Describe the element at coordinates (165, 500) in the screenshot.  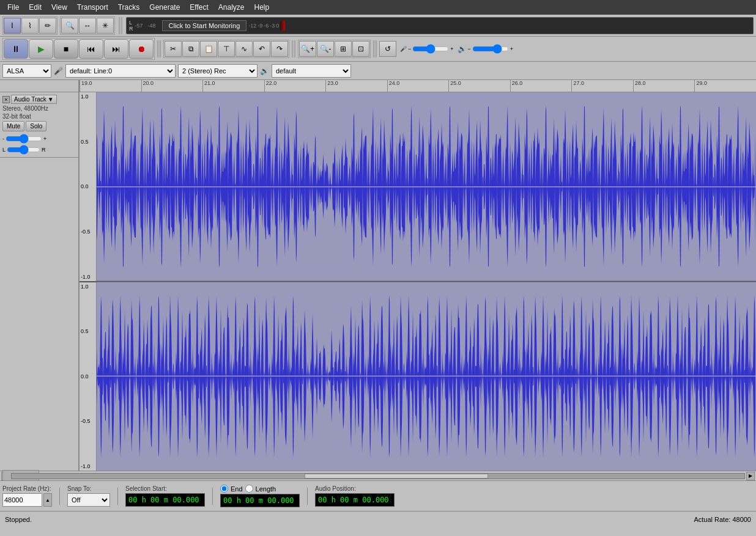
I see `selection-start-input` at that location.